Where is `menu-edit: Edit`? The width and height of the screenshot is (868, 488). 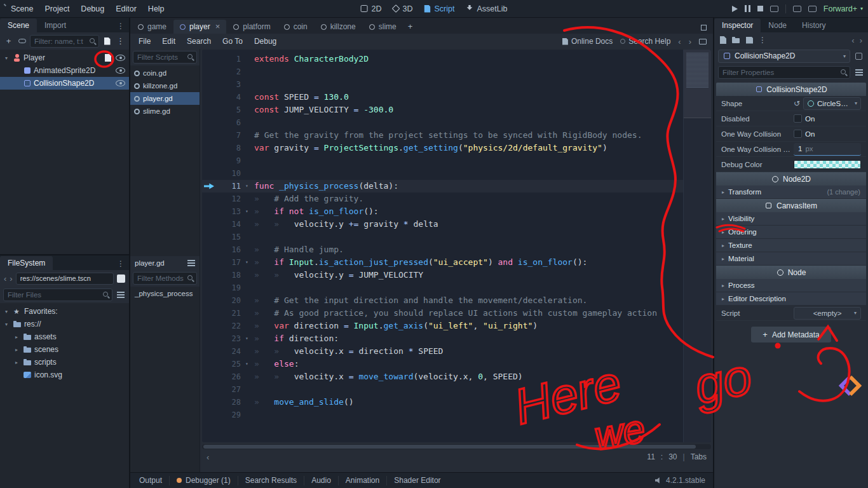 menu-edit: Edit is located at coordinates (169, 41).